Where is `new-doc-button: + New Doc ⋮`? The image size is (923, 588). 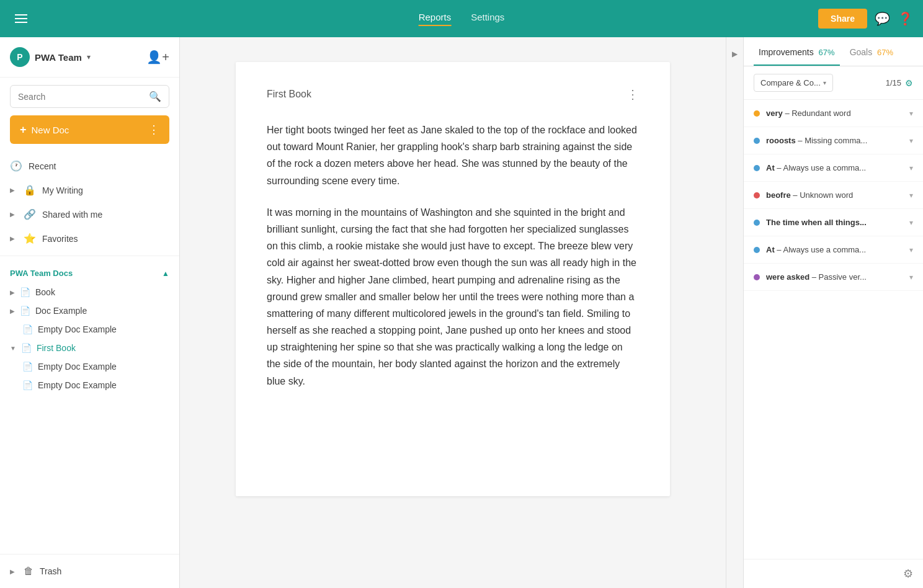 new-doc-button: + New Doc ⋮ is located at coordinates (89, 130).